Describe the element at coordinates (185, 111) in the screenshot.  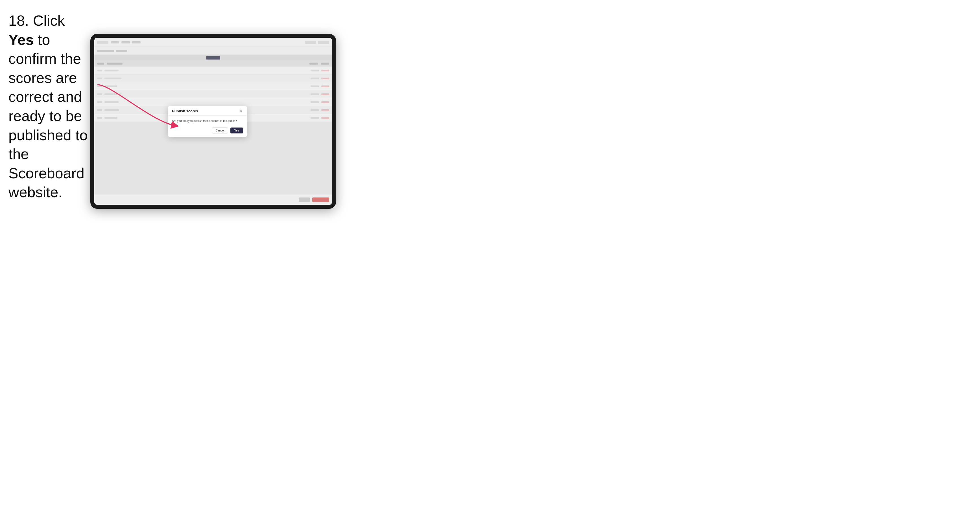
I see `modal-title: Publish scores` at that location.